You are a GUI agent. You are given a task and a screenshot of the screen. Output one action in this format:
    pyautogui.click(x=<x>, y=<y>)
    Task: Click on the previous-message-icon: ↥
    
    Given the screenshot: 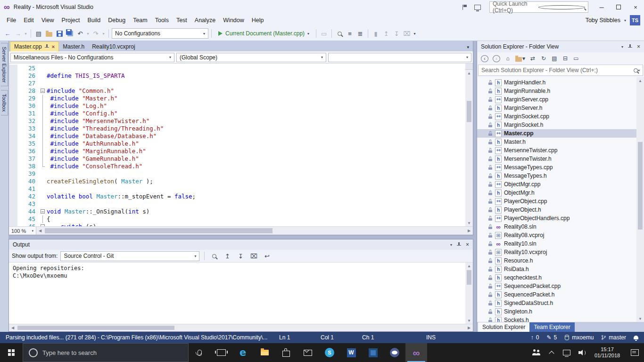 What is the action you would take?
    pyautogui.click(x=227, y=256)
    